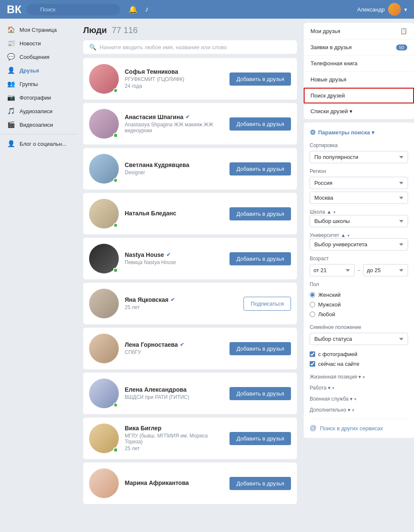 This screenshot has width=414, height=532. What do you see at coordinates (394, 9) in the screenshot?
I see `header-avatar-img` at bounding box center [394, 9].